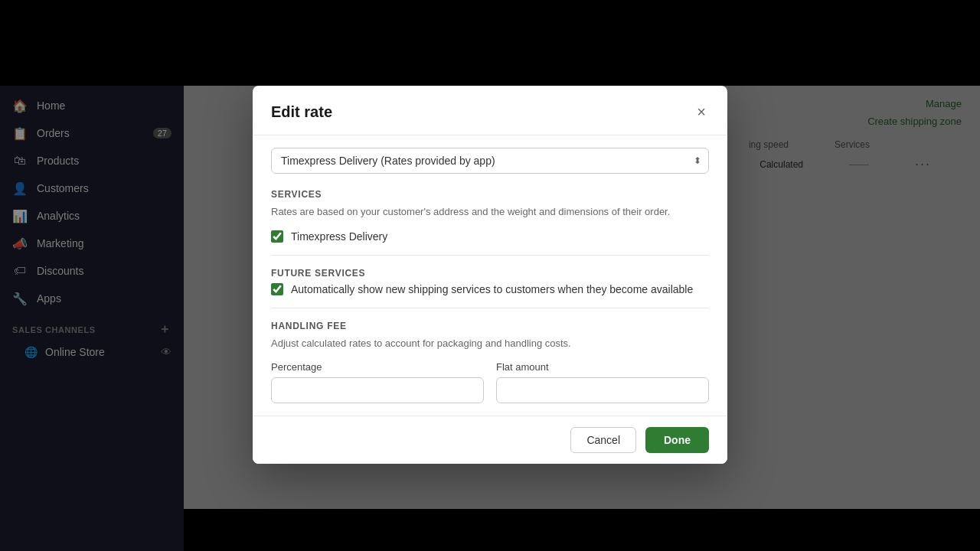 This screenshot has width=980, height=551. I want to click on future-services-heading: FUTURE SERVICES, so click(490, 273).